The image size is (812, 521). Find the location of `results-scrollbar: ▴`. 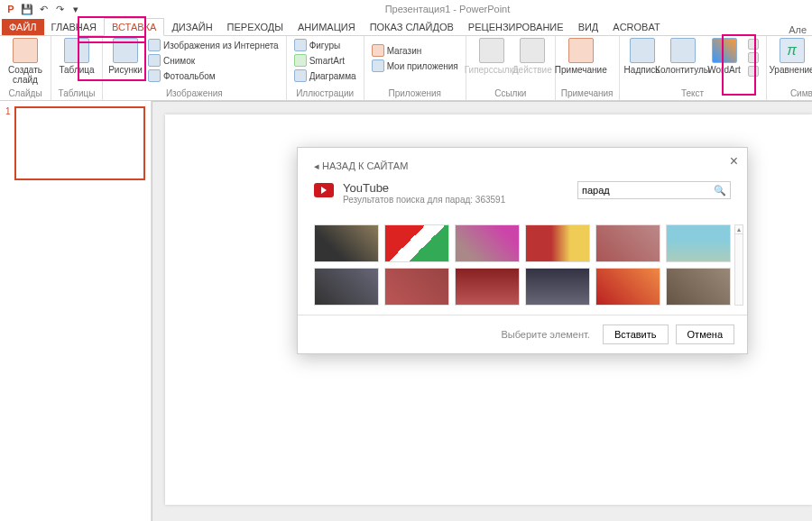

results-scrollbar: ▴ is located at coordinates (739, 265).